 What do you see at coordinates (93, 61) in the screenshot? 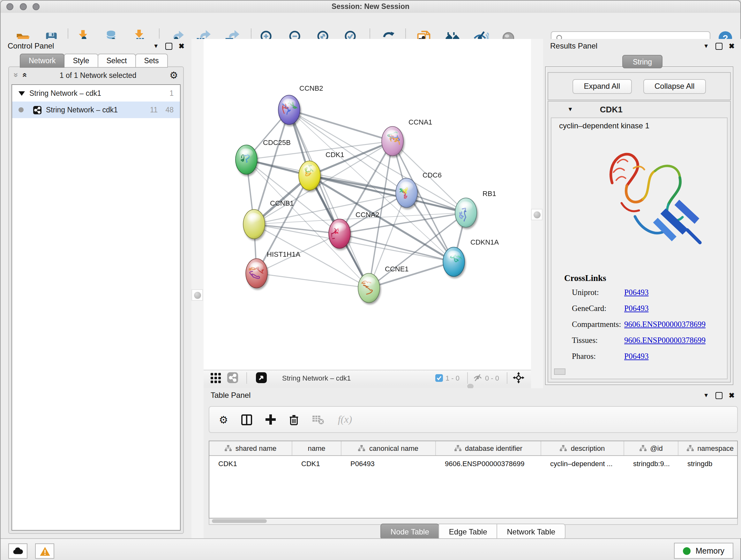
I see `control-panel-tabs: NetworkStyleSelectSets` at bounding box center [93, 61].